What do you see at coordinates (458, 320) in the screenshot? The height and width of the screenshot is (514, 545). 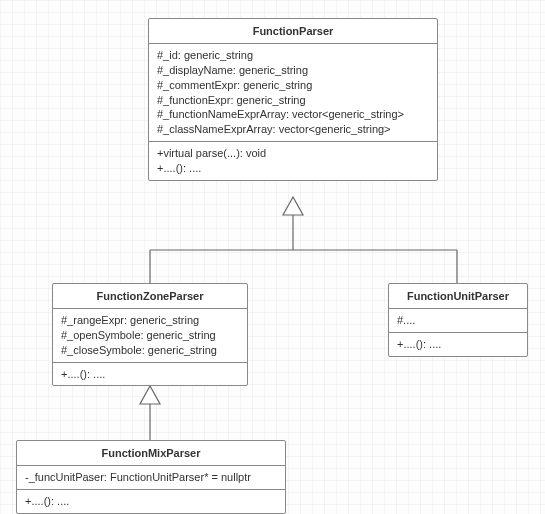 I see `class-function-unit-parser: FunctionUnitParser #.... +....(): ....` at bounding box center [458, 320].